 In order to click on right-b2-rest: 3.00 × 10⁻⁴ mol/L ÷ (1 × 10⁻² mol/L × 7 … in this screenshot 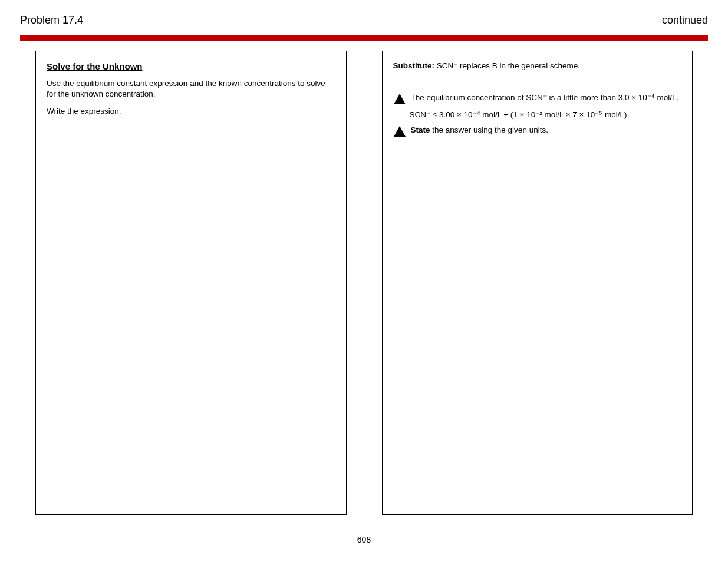, I will do `click(533, 114)`.